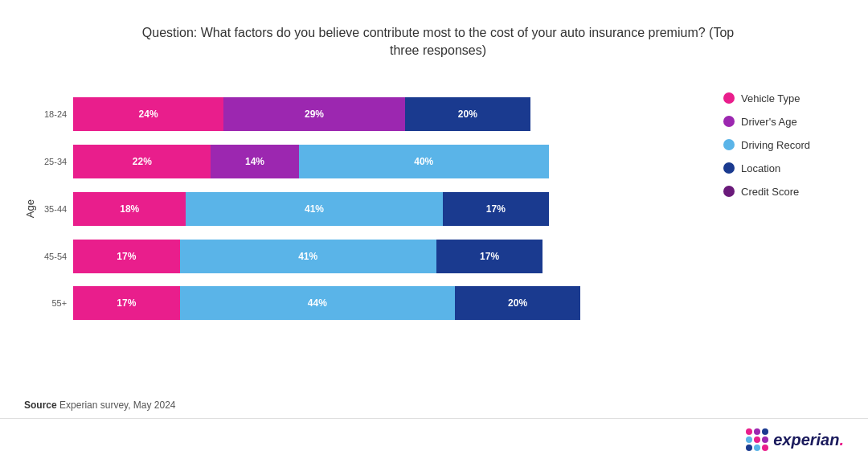  What do you see at coordinates (55, 256) in the screenshot?
I see `y-tick-45-54: 45-54` at bounding box center [55, 256].